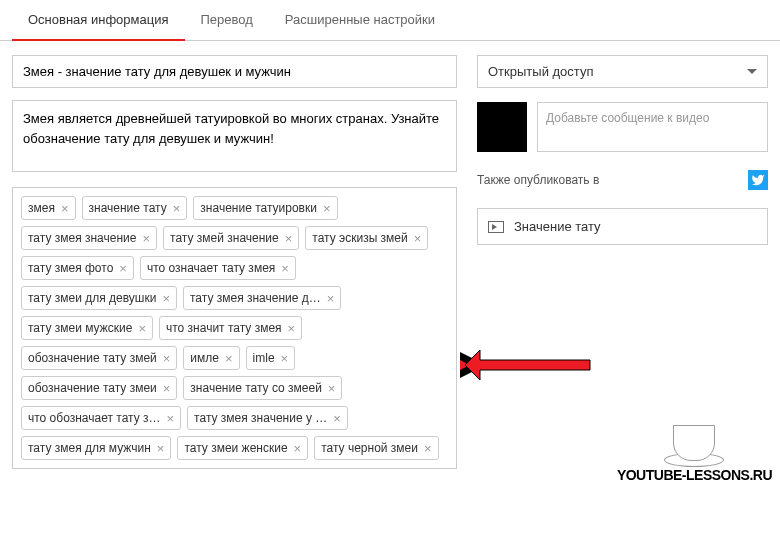 The image size is (780, 535). What do you see at coordinates (70, 268) in the screenshot?
I see `tag-text: тату змея фото` at bounding box center [70, 268].